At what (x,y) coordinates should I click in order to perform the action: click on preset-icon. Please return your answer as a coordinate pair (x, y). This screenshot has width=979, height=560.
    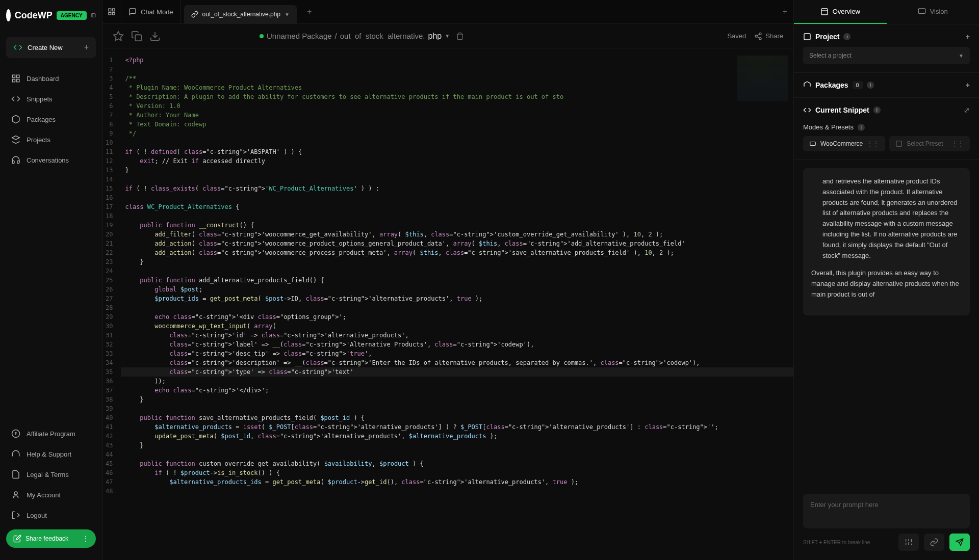
    Looking at the image, I should click on (899, 144).